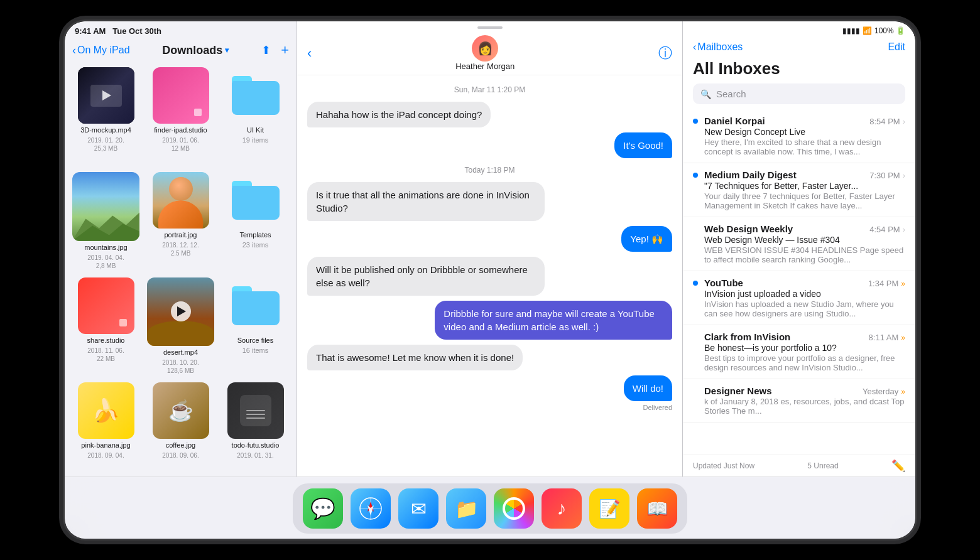 This screenshot has height=560, width=980. I want to click on file-item: mountains.jpg 2019. 04. 04.2,8 MB, so click(106, 221).